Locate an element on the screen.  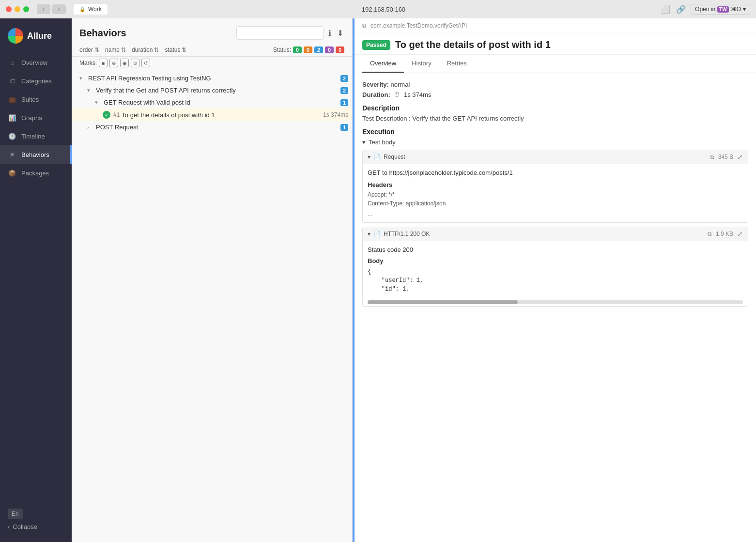
sidebar-item-categories: 🏷 Categories is located at coordinates (36, 81).